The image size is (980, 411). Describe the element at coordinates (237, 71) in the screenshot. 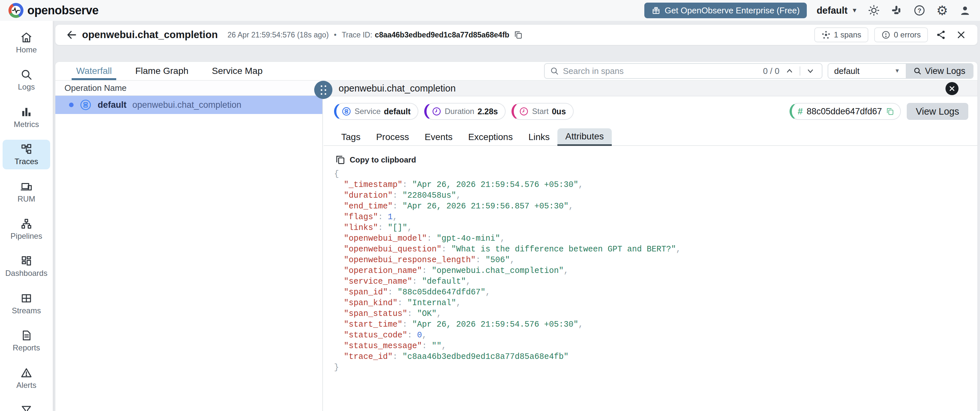

I see `tab-service-map: Service Map` at that location.